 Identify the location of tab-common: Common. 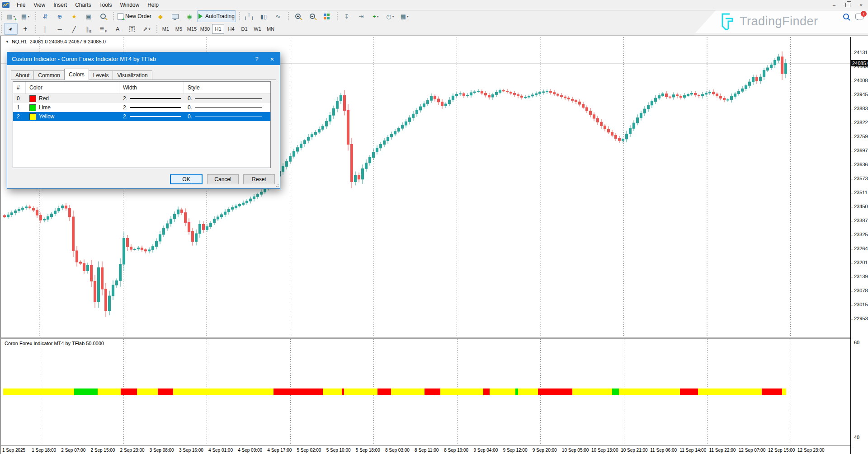
(49, 75).